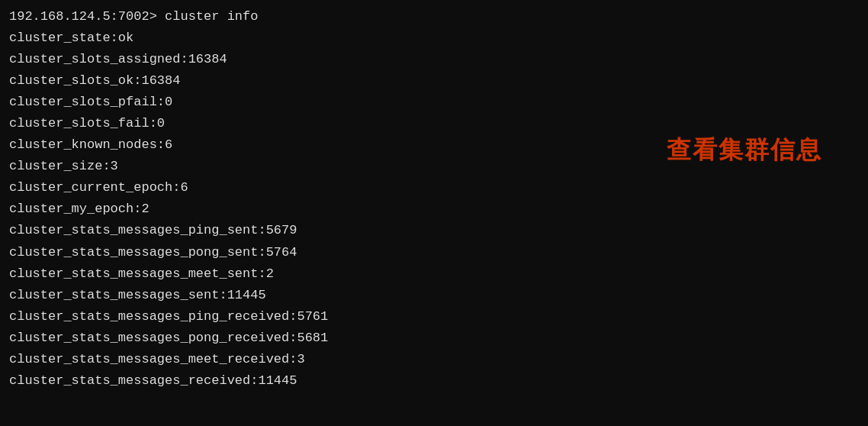  Describe the element at coordinates (434, 38) in the screenshot. I see `terminal-line: cluster_state:ok` at that location.